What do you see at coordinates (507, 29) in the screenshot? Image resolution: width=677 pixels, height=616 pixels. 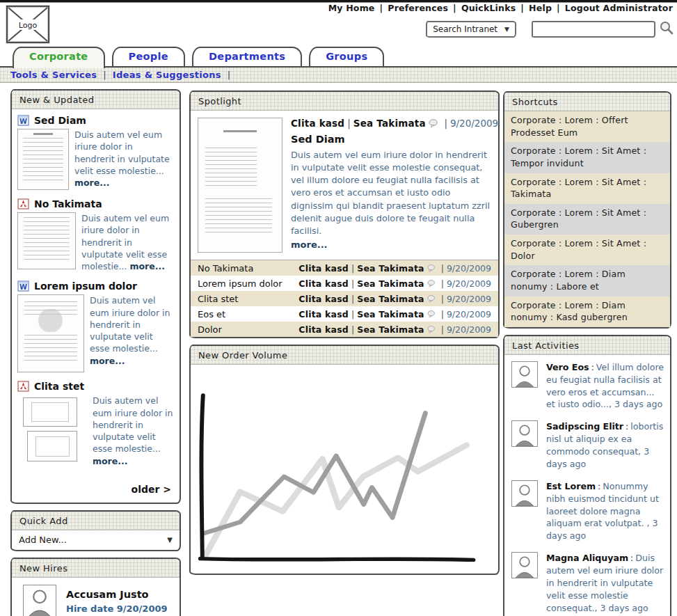 I see `chevron-down-icon: ▼` at bounding box center [507, 29].